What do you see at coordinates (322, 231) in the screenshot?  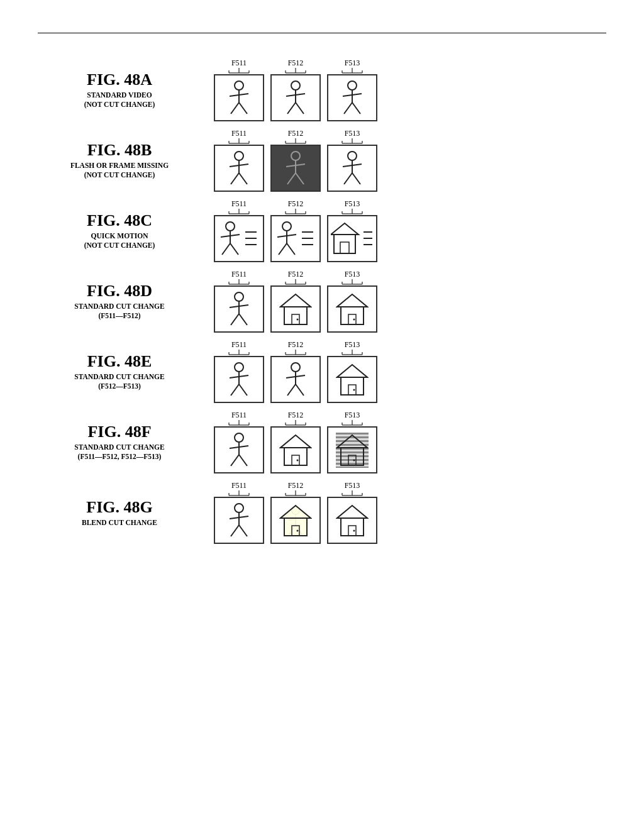 I see `figure-row-fig48c: FIG. 48C QUICK MOTION(NOT CUT CHANGE) F5…` at bounding box center [322, 231].